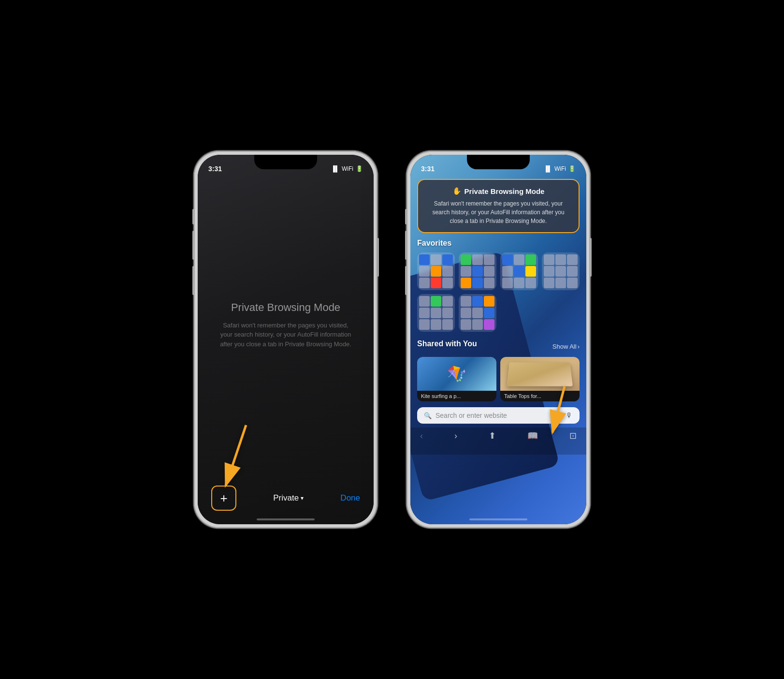 The image size is (784, 679). I want to click on volume-down-button, so click(193, 280).